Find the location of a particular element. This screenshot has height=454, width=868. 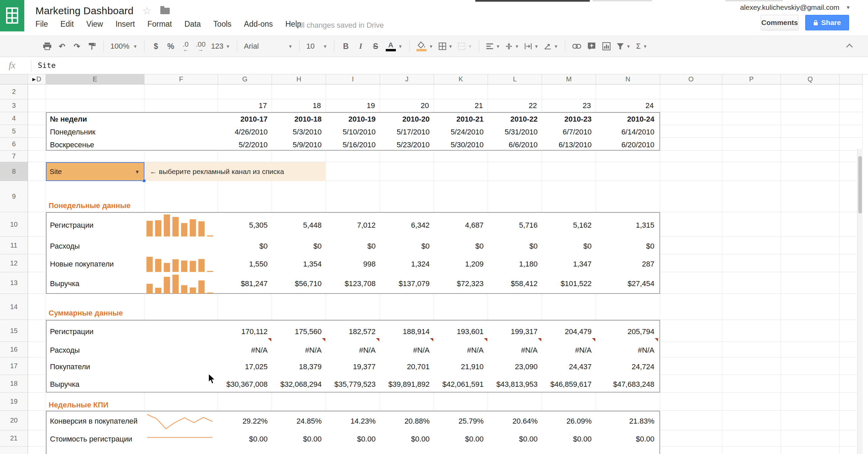

value-cell: 5/31/2010 is located at coordinates (515, 132).